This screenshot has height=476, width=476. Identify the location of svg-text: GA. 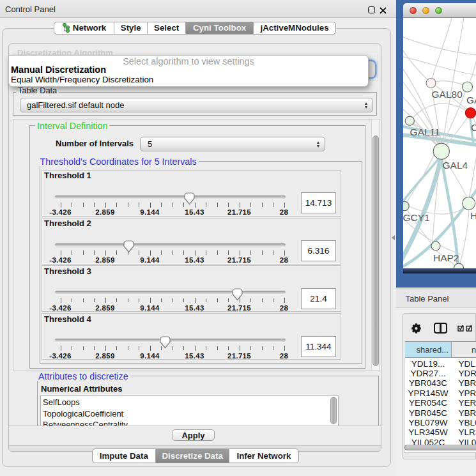
(472, 100).